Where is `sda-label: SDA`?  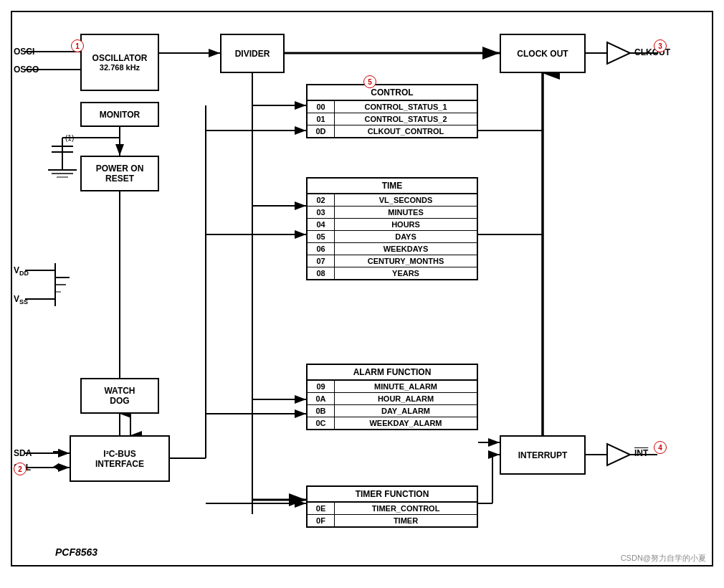 sda-label: SDA is located at coordinates (23, 453).